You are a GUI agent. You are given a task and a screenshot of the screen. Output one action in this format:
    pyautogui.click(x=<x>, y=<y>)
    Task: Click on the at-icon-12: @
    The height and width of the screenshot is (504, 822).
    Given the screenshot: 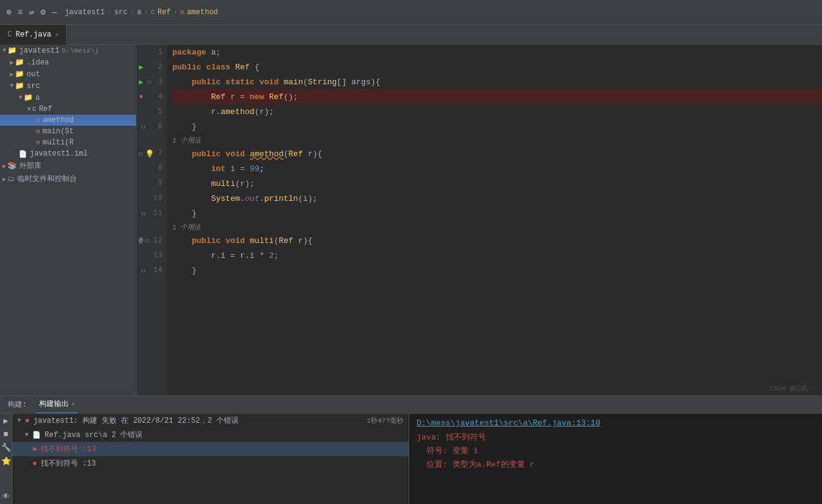 What is the action you would take?
    pyautogui.click(x=141, y=241)
    